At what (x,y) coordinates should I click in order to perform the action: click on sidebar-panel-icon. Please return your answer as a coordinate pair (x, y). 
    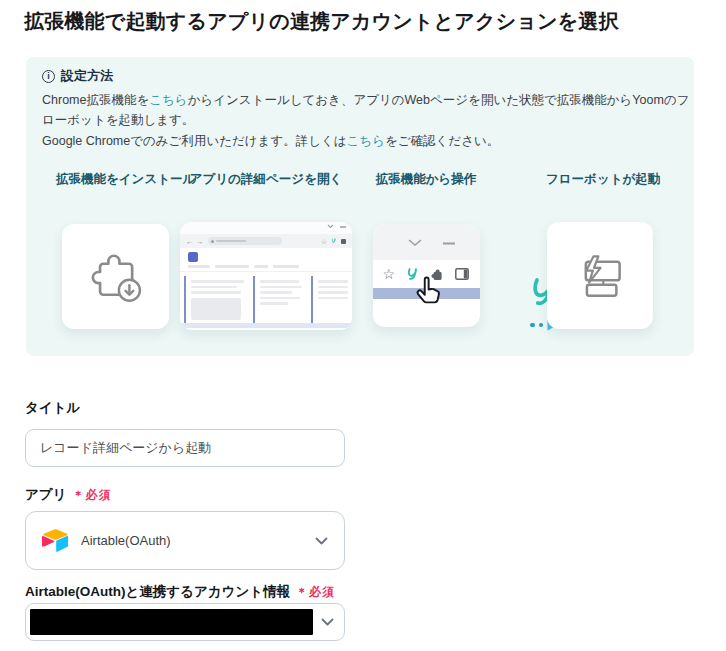
    Looking at the image, I should click on (462, 274).